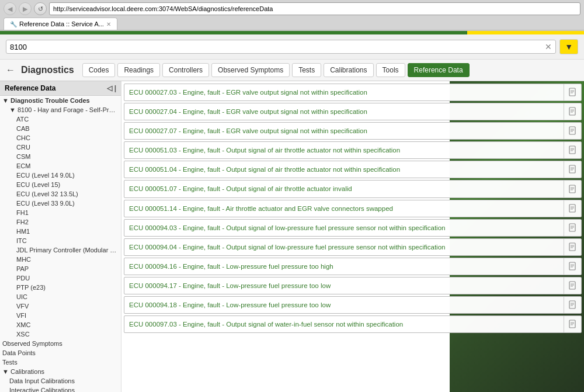 This screenshot has height=392, width=584. Describe the element at coordinates (61, 203) in the screenshot. I see `tree-item-11: ECU (Level 33 9.0L)` at that location.